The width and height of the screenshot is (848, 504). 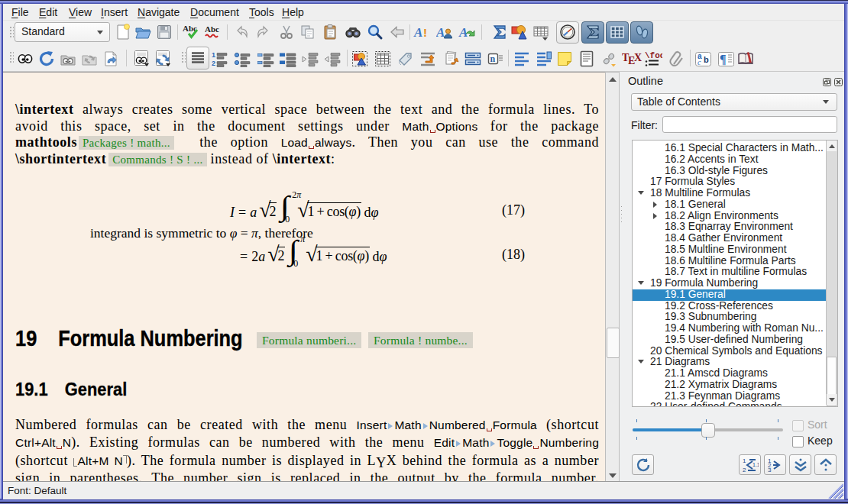 I want to click on svg-text: \foo, so click(x=654, y=56).